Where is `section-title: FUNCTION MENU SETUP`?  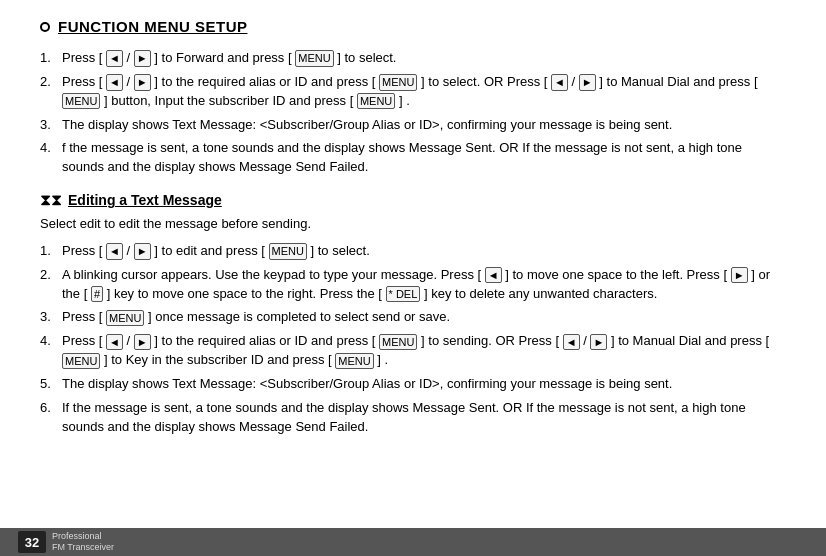 section-title: FUNCTION MENU SETUP is located at coordinates (153, 26).